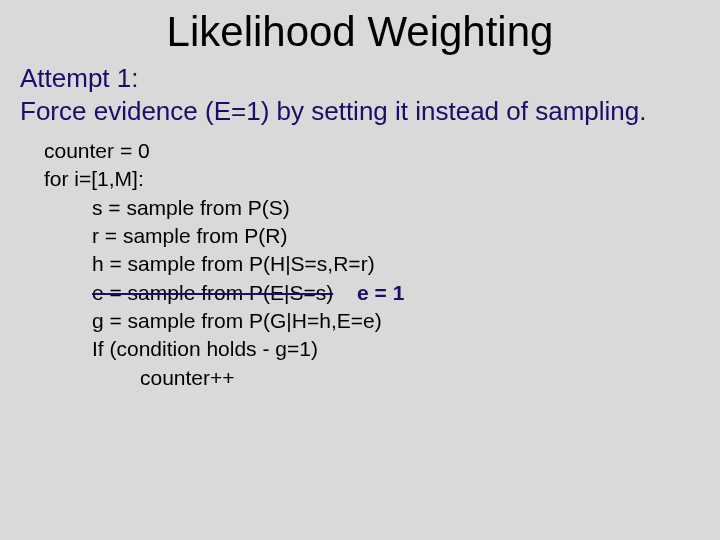 The width and height of the screenshot is (720, 540). I want to click on code-line: for i=[1,M]:, so click(382, 179).